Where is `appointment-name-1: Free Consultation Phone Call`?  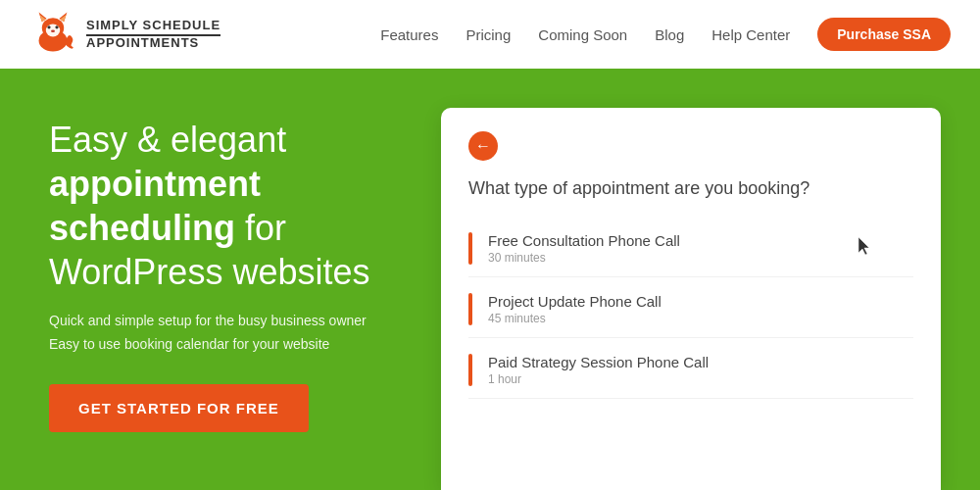 appointment-name-1: Free Consultation Phone Call is located at coordinates (584, 241).